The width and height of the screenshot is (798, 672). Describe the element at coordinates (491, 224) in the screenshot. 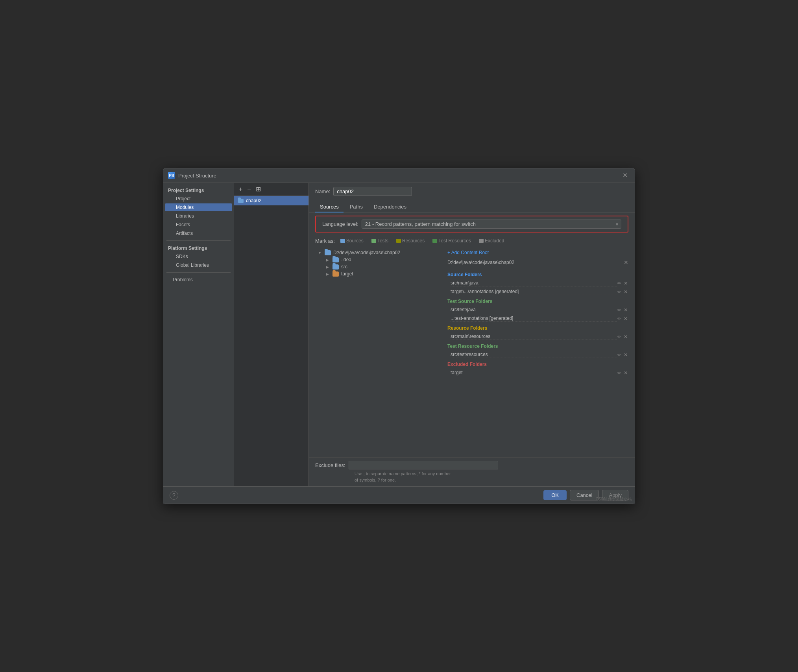

I see `language-level-select: 21 - Record patterns, pattern matching f…` at that location.